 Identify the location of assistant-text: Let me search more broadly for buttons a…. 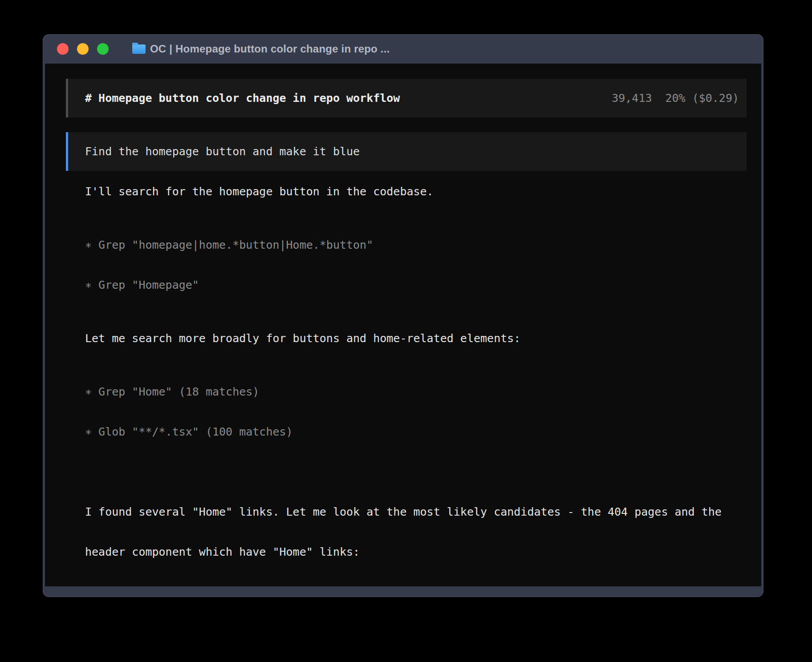
(423, 339).